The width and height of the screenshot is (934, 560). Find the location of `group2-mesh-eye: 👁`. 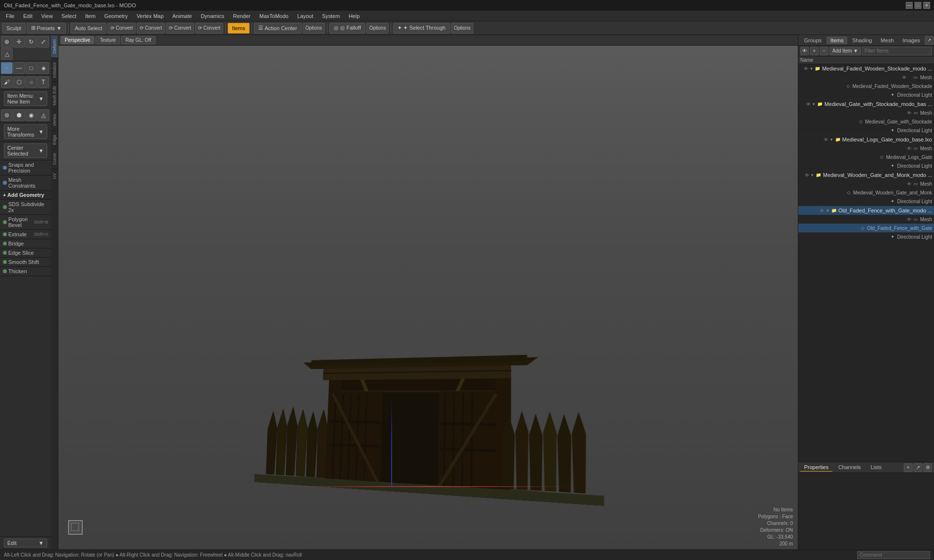

group2-mesh-eye: 👁 is located at coordinates (909, 113).